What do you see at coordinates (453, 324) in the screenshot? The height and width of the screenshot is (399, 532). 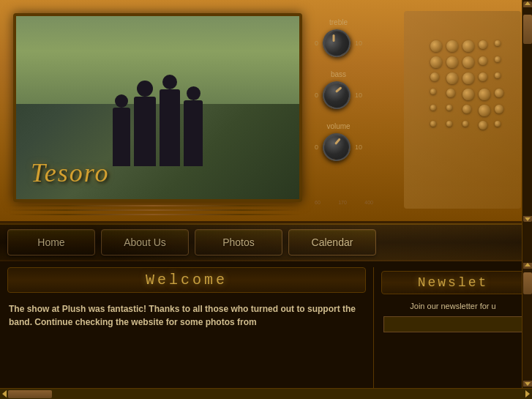 I see `newsletter-input` at bounding box center [453, 324].